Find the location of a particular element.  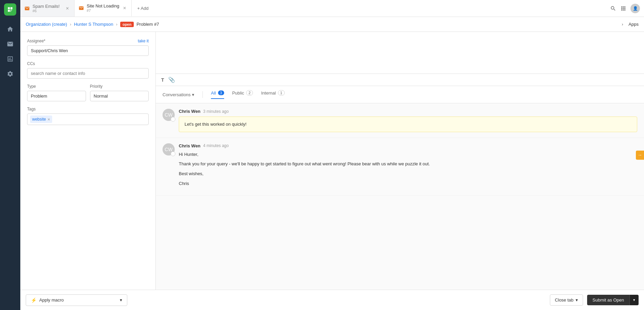

ccs-input is located at coordinates (88, 73).